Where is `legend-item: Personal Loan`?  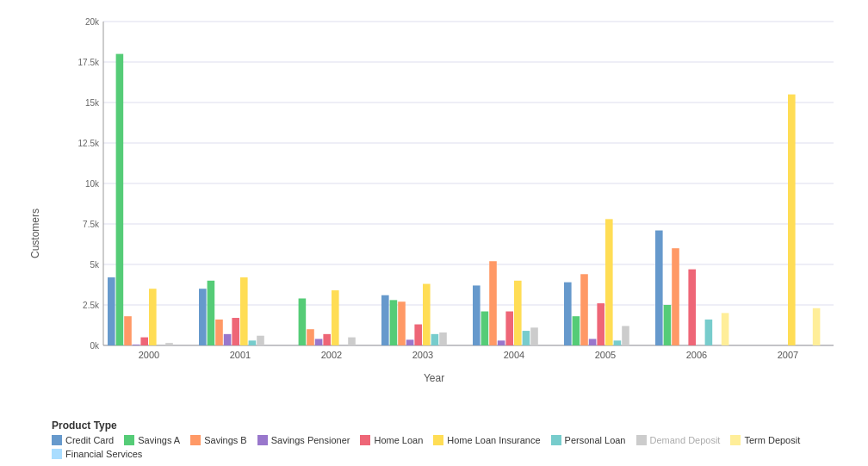
legend-item: Personal Loan is located at coordinates (589, 440).